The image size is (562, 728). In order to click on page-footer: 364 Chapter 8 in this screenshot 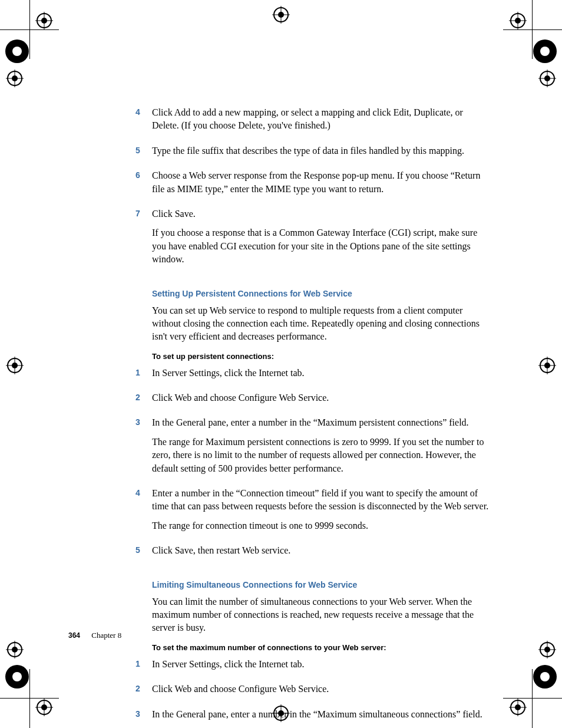, I will do `click(95, 635)`.